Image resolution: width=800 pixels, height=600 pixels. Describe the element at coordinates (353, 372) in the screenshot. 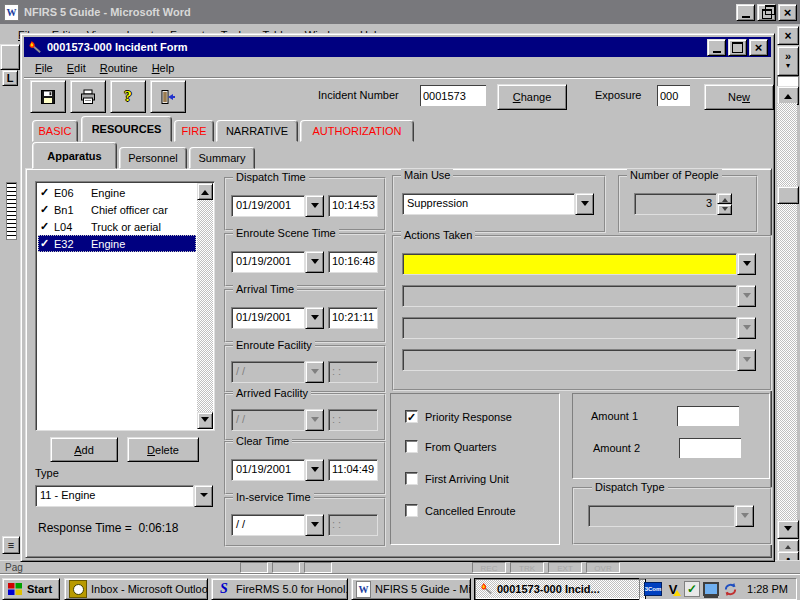

I see `enroute-facility-time-field: : :` at that location.